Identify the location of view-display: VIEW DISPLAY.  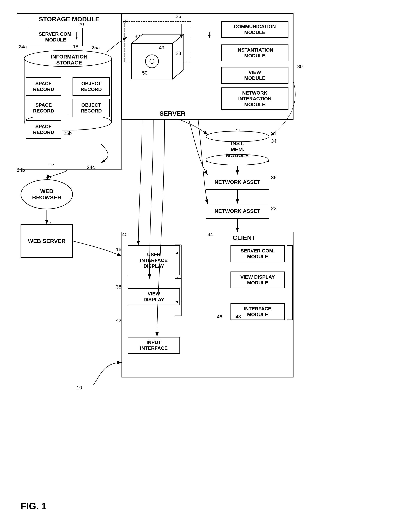
(154, 297).